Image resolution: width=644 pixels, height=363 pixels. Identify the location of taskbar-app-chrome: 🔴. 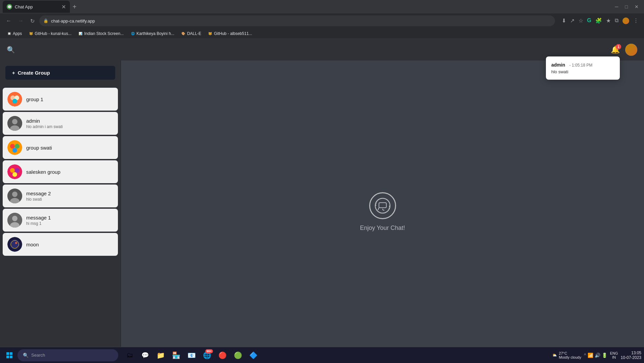
(222, 355).